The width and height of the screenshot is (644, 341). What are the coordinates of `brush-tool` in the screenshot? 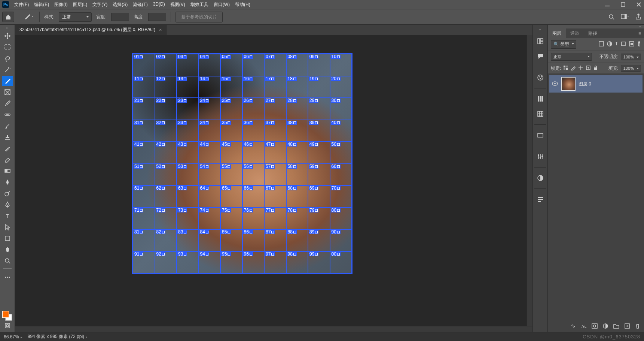 It's located at (7, 126).